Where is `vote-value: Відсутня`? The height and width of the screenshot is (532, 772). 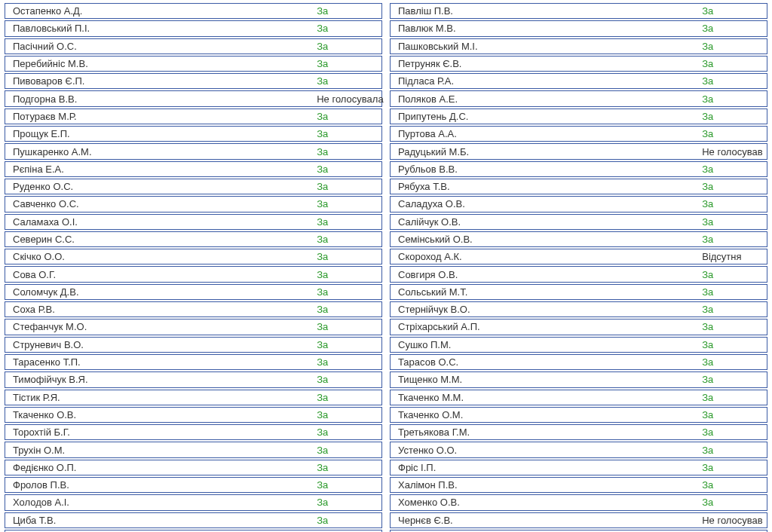
vote-value: Відсутня is located at coordinates (733, 256).